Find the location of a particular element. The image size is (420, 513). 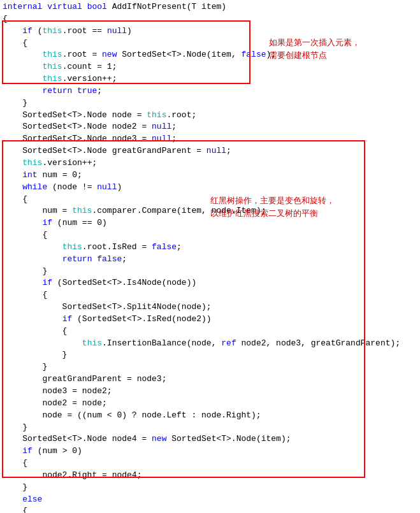

code-line-7: this.version++; is located at coordinates (212, 79).